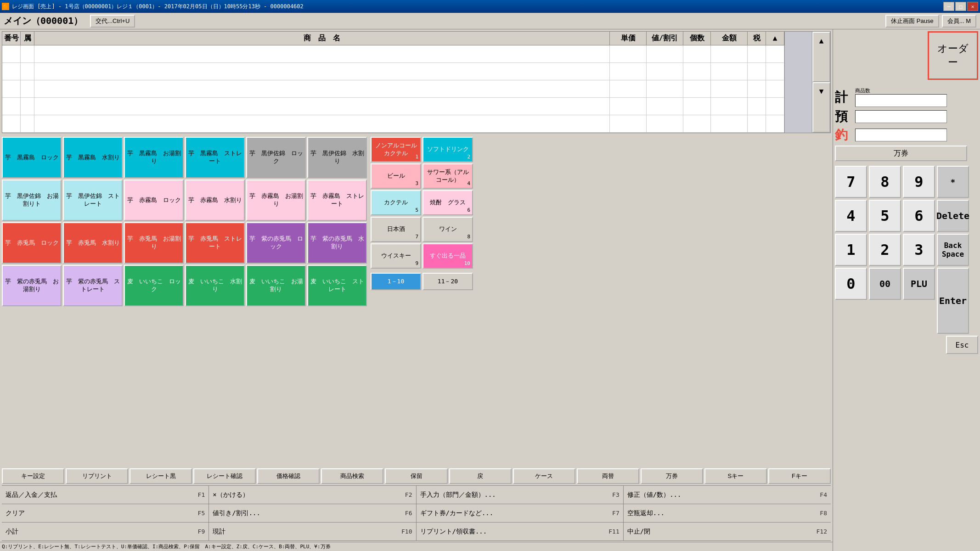  I want to click on product-button-6: 芋 黒伊佐錦 お湯割りト, so click(32, 200).